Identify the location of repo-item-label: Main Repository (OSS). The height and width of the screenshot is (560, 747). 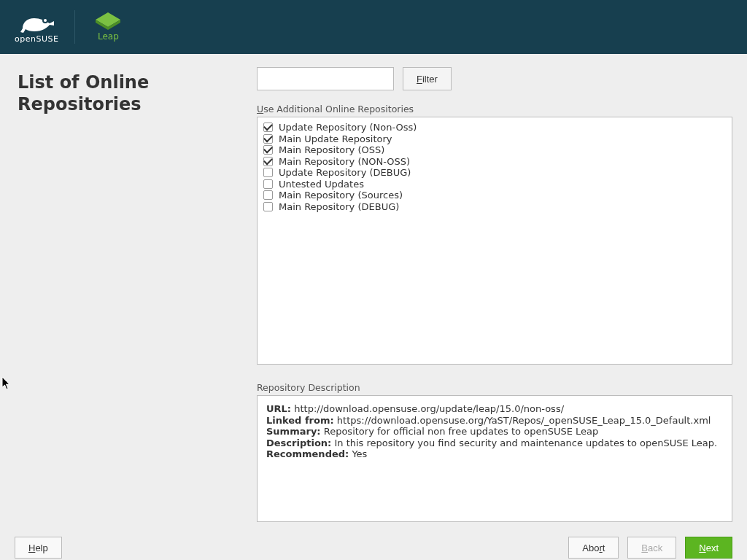
(331, 150).